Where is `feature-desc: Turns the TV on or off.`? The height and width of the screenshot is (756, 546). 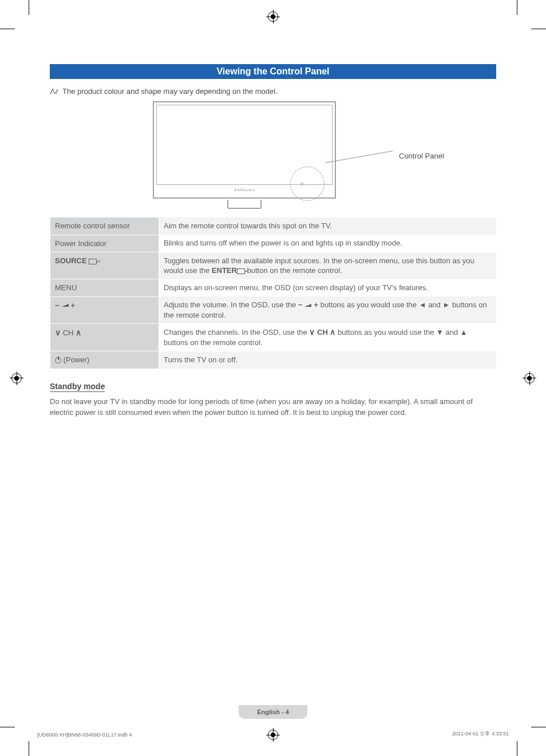
feature-desc: Turns the TV on or off. is located at coordinates (327, 361).